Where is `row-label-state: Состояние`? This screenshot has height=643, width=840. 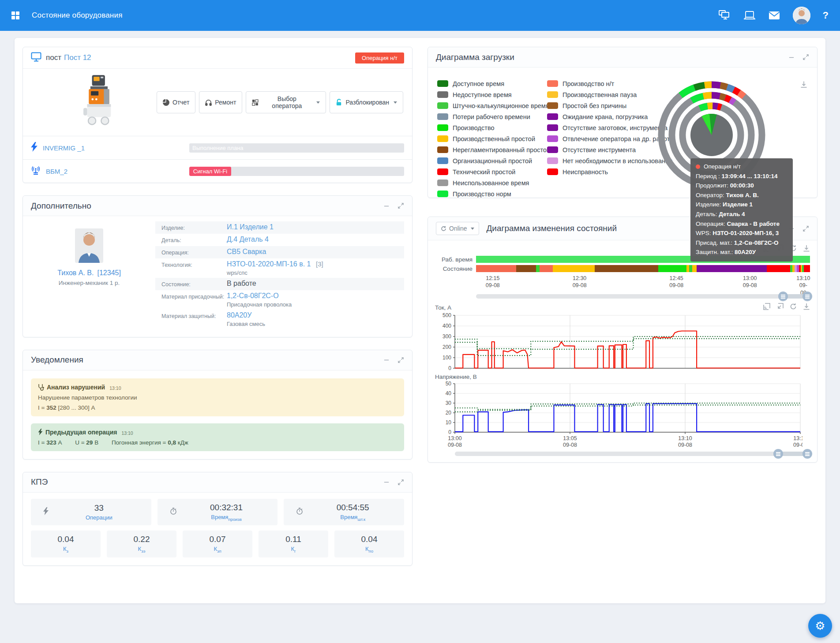
row-label-state: Состояние is located at coordinates (455, 269).